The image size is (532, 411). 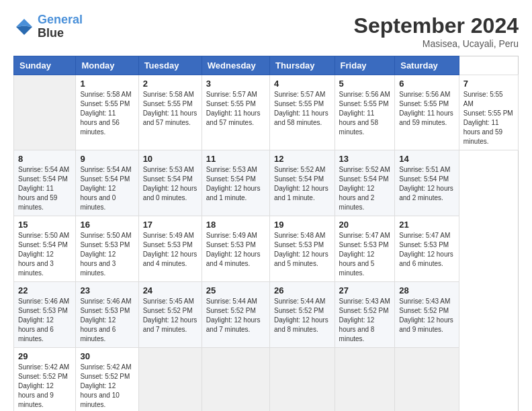 What do you see at coordinates (365, 249) in the screenshot?
I see `calendar-cell: 20Sunrise: 5:47 AM Sunset: 5:53 PM Dayli…` at bounding box center [365, 249].